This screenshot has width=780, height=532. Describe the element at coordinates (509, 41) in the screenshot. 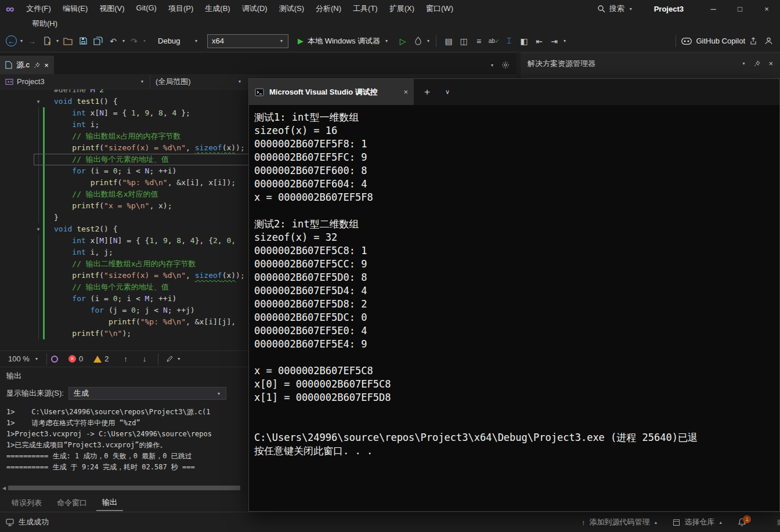

I see `selection-mode-button: ⌶` at that location.